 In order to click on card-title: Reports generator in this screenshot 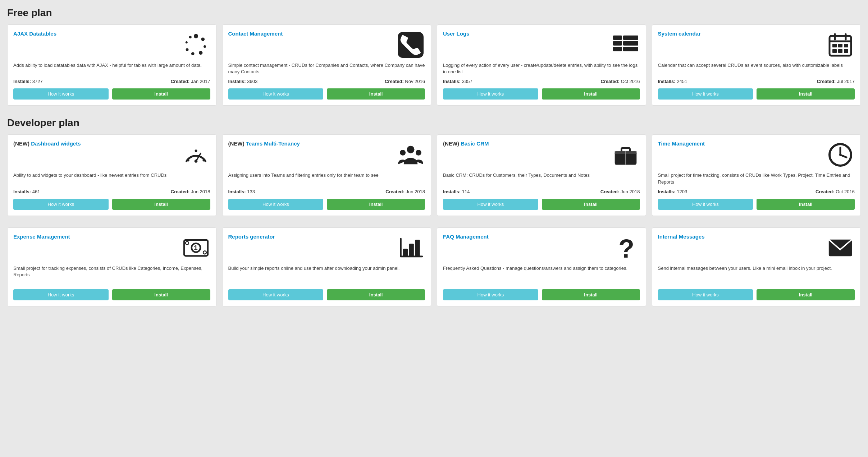, I will do `click(311, 236)`.